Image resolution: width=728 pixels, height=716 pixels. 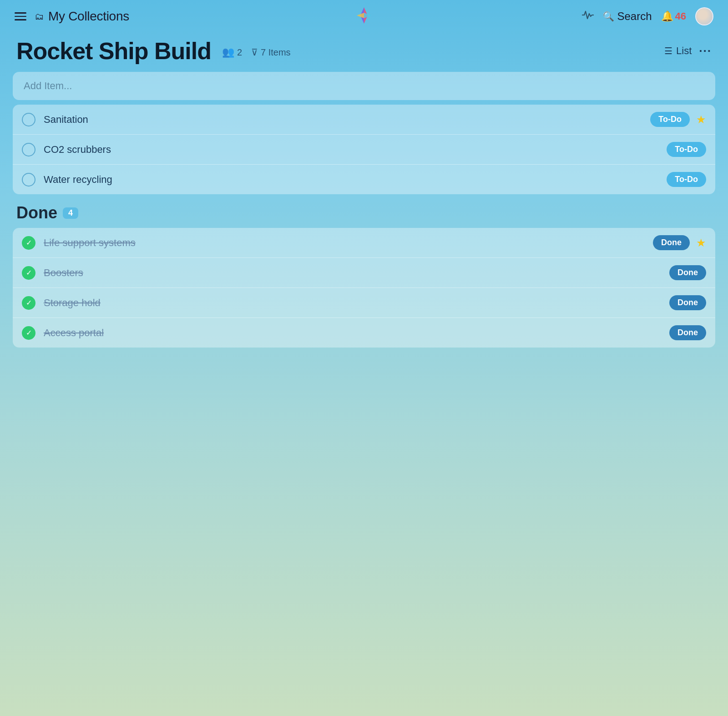 What do you see at coordinates (704, 16) in the screenshot?
I see `avatar` at bounding box center [704, 16].